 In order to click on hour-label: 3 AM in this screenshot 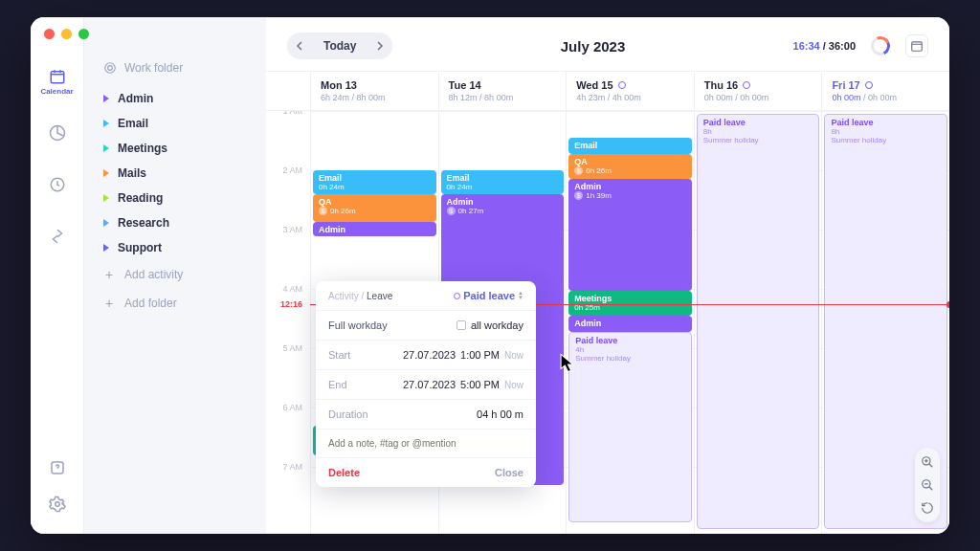, I will do `click(293, 230)`.